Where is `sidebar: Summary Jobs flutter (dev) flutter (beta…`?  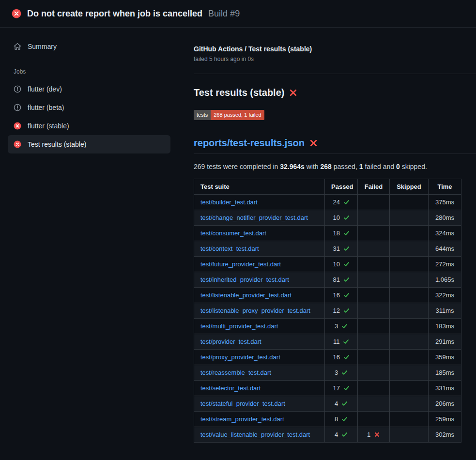 sidebar: Summary Jobs flutter (dev) flutter (beta… is located at coordinates (89, 91).